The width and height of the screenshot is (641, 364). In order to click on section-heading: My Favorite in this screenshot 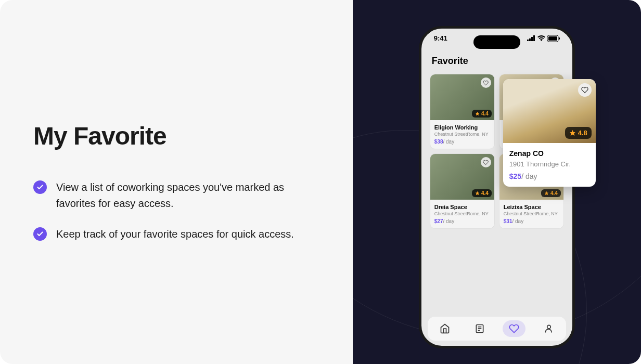, I will do `click(176, 136)`.